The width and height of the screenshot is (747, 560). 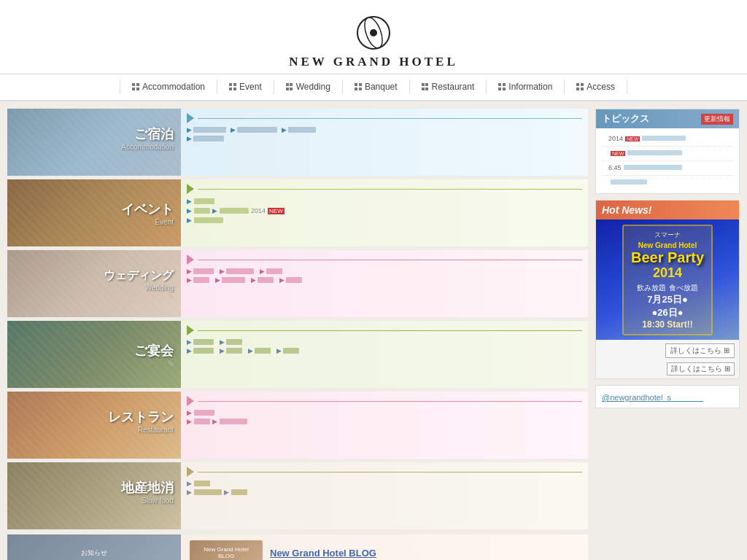 What do you see at coordinates (449, 87) in the screenshot?
I see `nav-restaurant: Restaurant` at bounding box center [449, 87].